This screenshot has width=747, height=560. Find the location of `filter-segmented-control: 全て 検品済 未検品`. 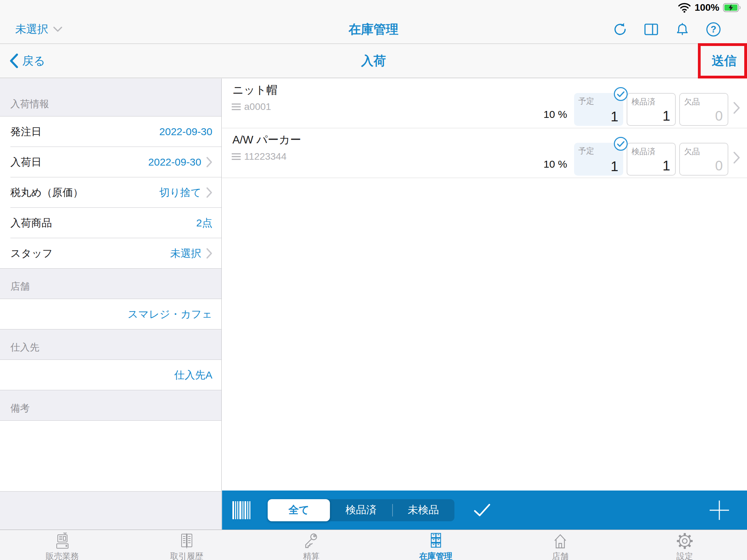

filter-segmented-control: 全て 検品済 未検品 is located at coordinates (361, 510).